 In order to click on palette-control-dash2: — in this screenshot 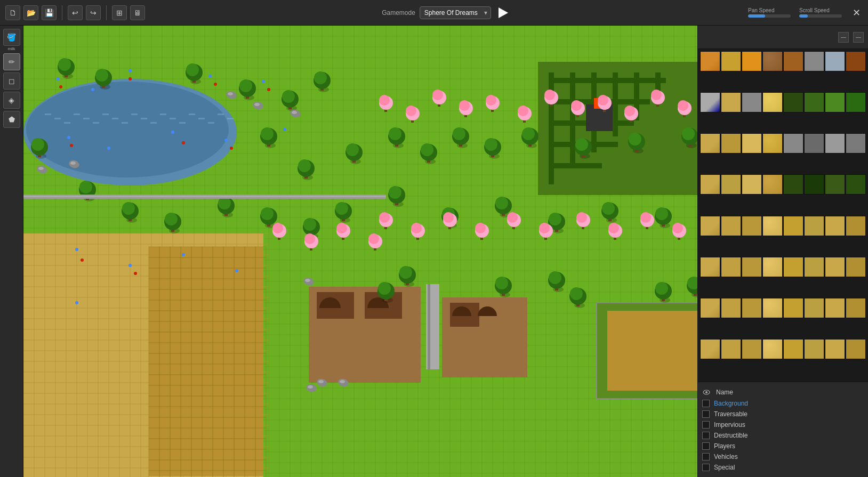, I will do `click(858, 37)`.